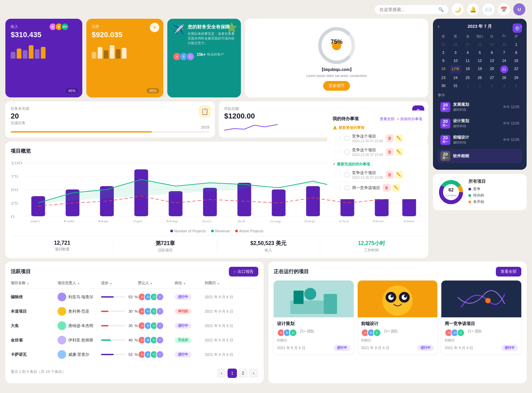 The image size is (532, 393). Describe the element at coordinates (244, 272) in the screenshot. I see `export-btn: ↑ 出口报告` at that location.